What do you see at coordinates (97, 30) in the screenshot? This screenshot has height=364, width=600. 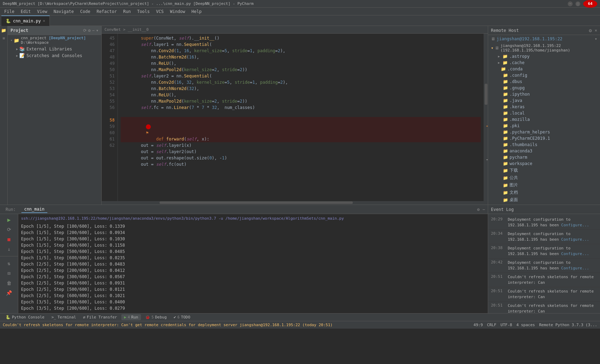 I see `project-panel-gear: ▾` at bounding box center [97, 30].